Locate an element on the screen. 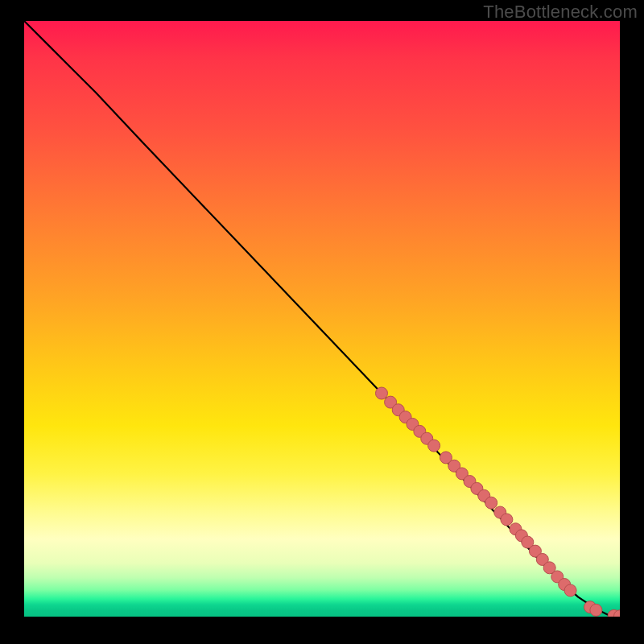  watermark-text: TheBottleneck.com is located at coordinates (560, 12).